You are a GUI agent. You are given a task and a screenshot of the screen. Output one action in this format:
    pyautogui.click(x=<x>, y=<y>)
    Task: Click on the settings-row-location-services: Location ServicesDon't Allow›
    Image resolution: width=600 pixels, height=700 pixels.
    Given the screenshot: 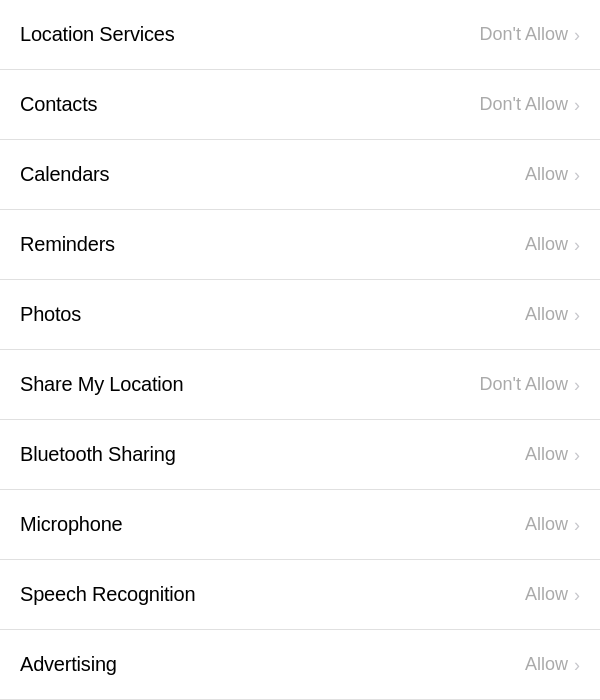 What is the action you would take?
    pyautogui.click(x=300, y=35)
    